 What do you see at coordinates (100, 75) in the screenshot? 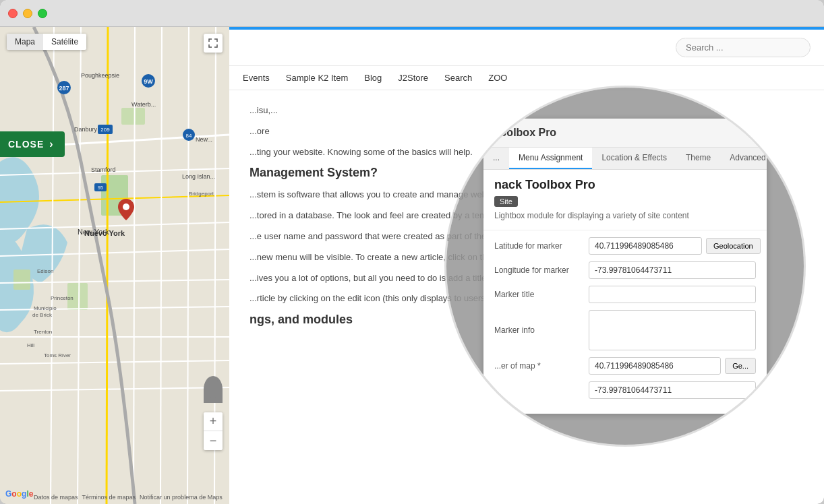
I see `svg-text: Poughkeepsie` at bounding box center [100, 75].